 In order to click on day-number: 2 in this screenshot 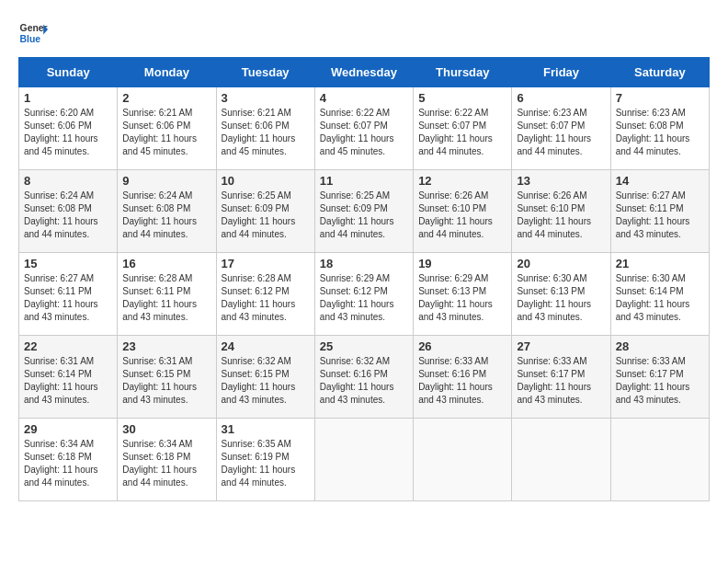, I will do `click(166, 98)`.